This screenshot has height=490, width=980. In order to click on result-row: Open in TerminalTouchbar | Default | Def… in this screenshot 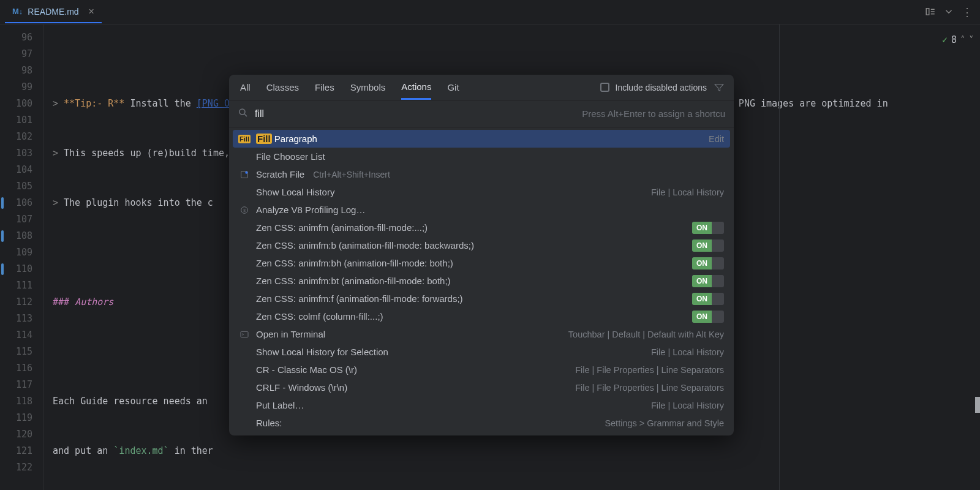, I will do `click(481, 334)`.